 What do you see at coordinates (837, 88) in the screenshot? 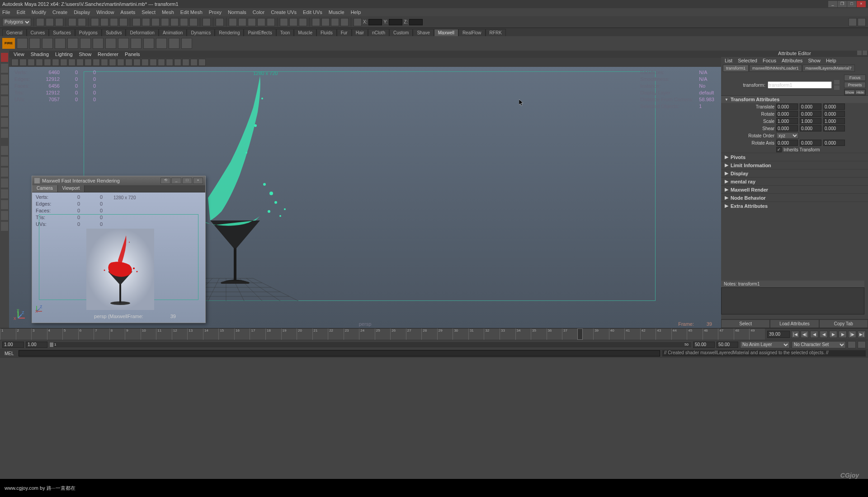
I see `ae-go-down-icon` at bounding box center [837, 88].